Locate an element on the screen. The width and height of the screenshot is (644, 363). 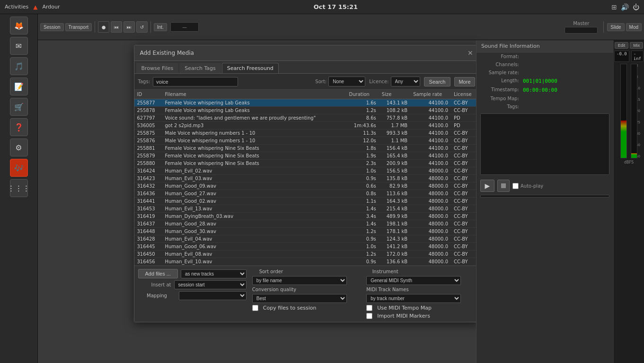
table-row: 316453 Human_Evil_13.wav 1.4s 215.4 kB 4… is located at coordinates (307, 209).